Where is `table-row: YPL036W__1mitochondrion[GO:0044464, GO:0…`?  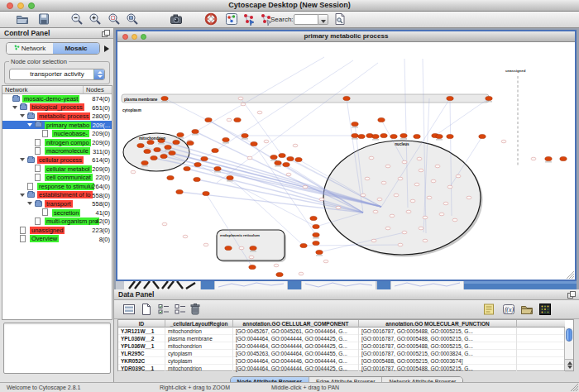 table-row: YPL036W__1mitochondrion[GO:0044464, GO:0… is located at coordinates (342, 346).